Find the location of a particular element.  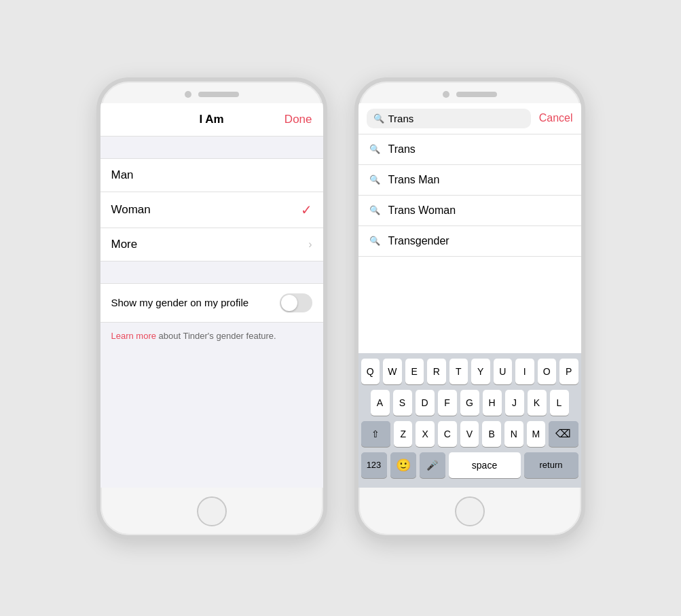

top-divider is located at coordinates (212, 147).